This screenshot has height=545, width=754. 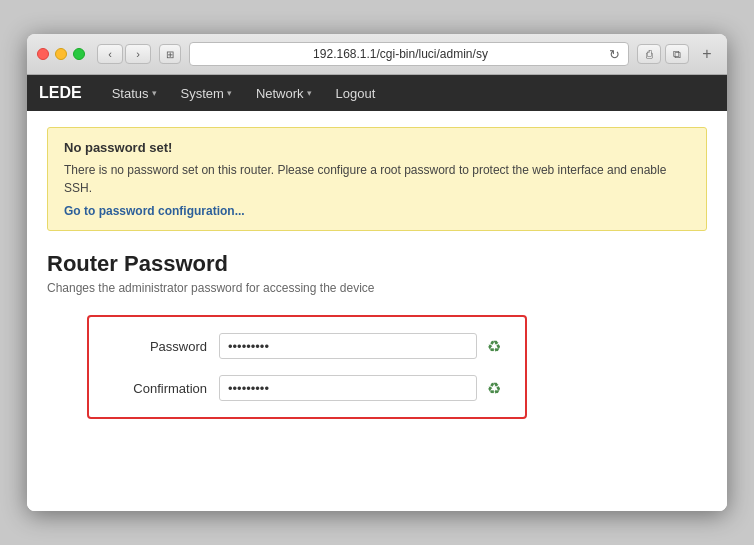 What do you see at coordinates (494, 346) in the screenshot?
I see `password-refresh-icon: ♻` at bounding box center [494, 346].